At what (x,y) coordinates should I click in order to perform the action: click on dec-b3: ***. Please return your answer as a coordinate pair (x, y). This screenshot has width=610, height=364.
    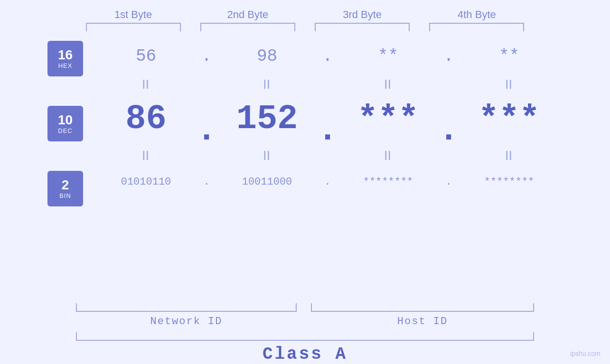
    Looking at the image, I should click on (388, 119).